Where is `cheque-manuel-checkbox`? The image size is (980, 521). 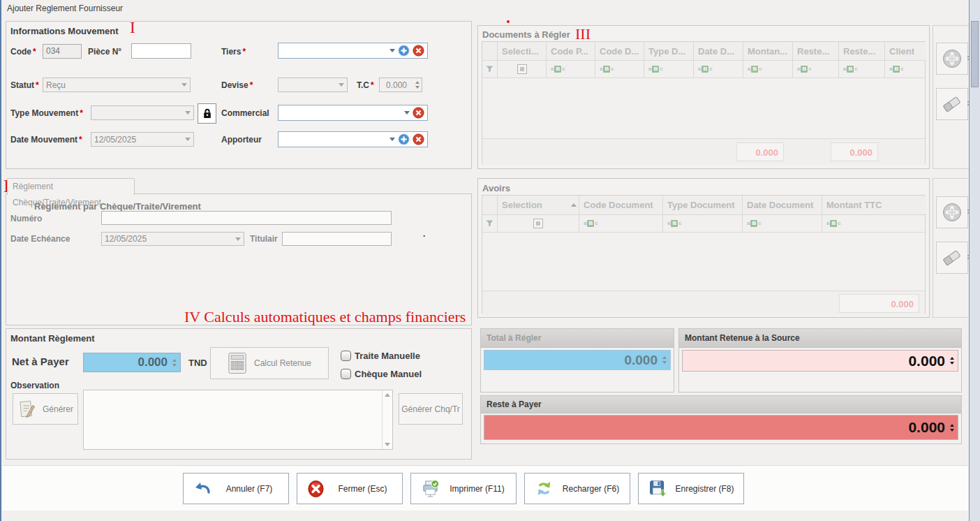 cheque-manuel-checkbox is located at coordinates (346, 374).